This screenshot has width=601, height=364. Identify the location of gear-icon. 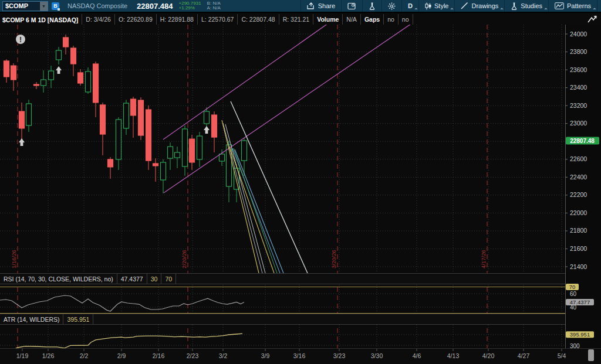
(392, 6).